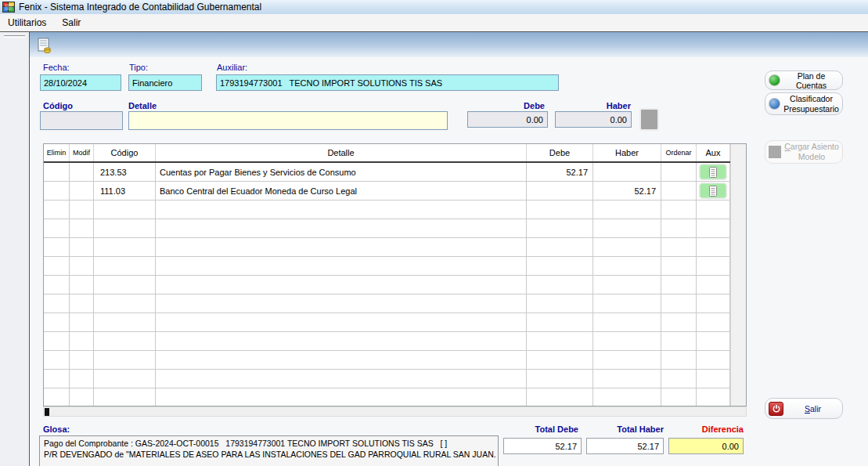 The image size is (868, 466). I want to click on document-coins-icon, so click(45, 45).